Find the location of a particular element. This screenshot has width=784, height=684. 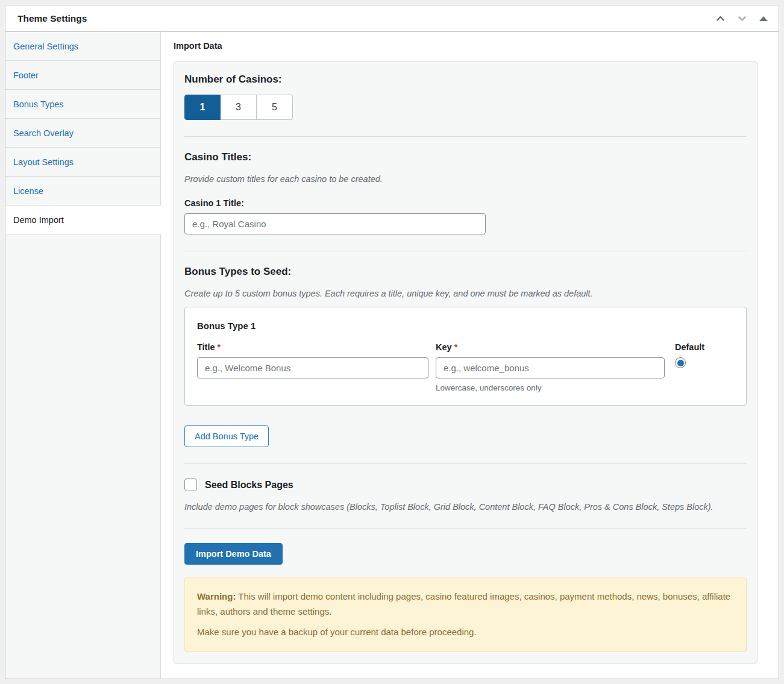

metabox-header: Theme Settings is located at coordinates (392, 19).